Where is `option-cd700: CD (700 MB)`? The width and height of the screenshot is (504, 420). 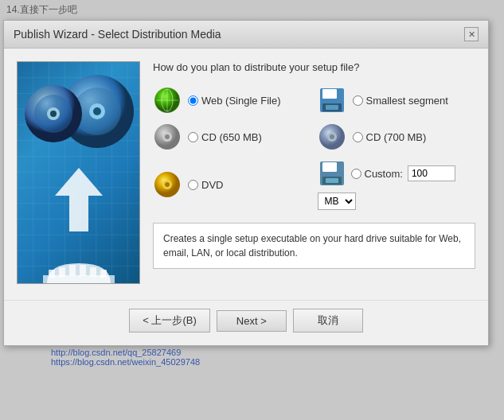 option-cd700: CD (700 MB) is located at coordinates (397, 137).